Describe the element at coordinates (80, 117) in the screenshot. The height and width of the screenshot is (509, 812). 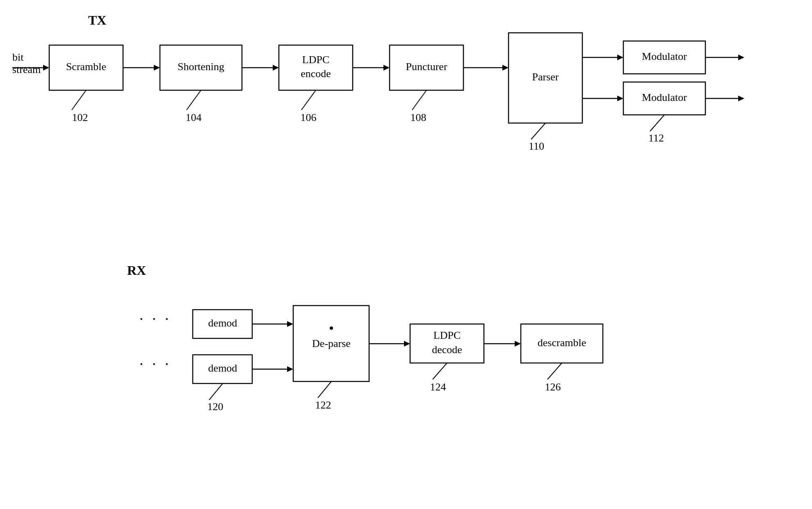
I see `scramble-ref: 102` at that location.